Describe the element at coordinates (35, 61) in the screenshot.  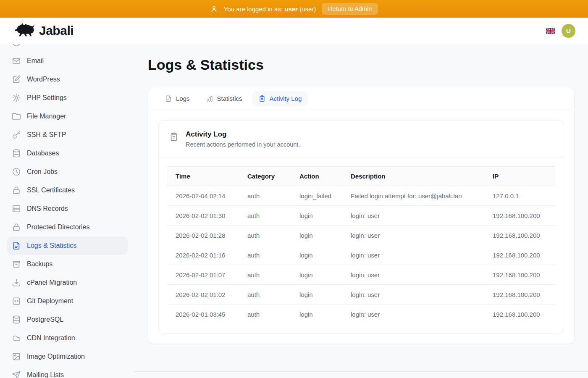
I see `sidebar-item-label: Email` at that location.